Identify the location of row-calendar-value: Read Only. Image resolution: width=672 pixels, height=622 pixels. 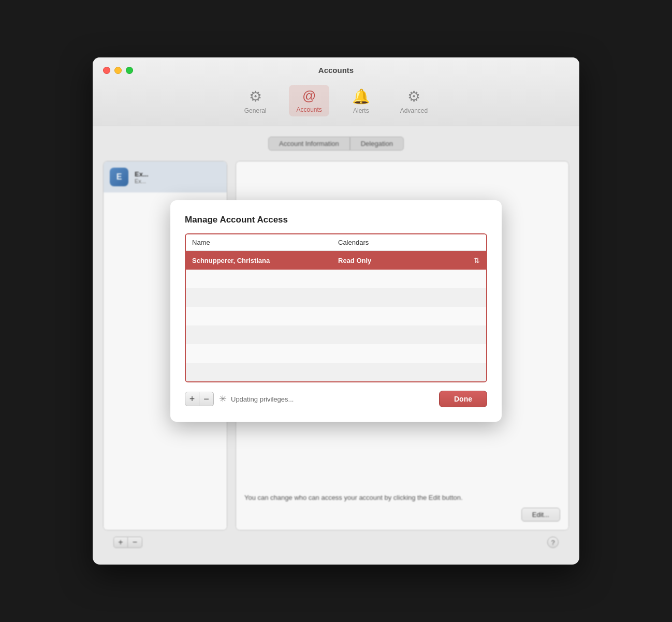
(355, 261).